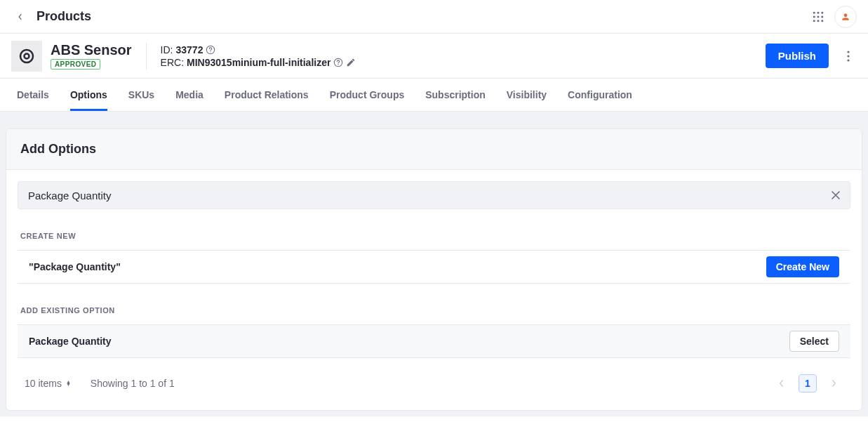  I want to click on tab-product-relations: Product Relations, so click(267, 95).